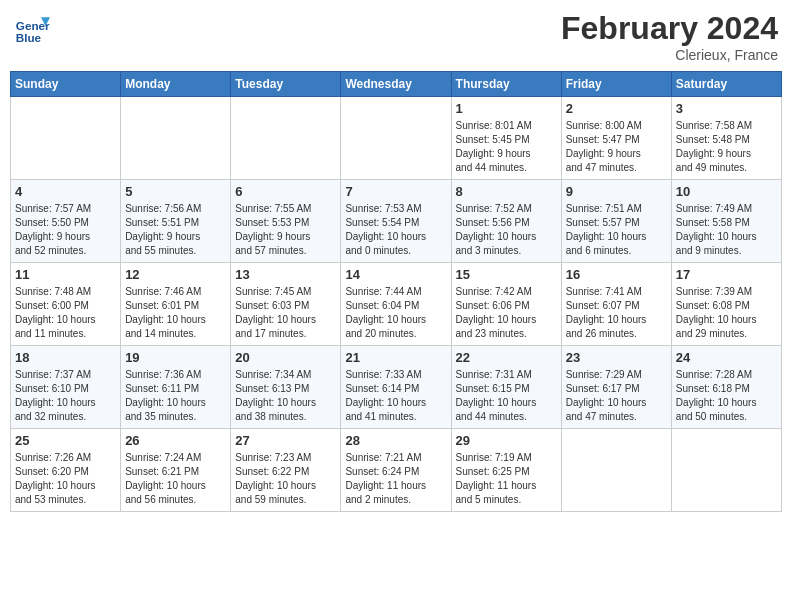  Describe the element at coordinates (396, 222) in the screenshot. I see `calendar-cell: 7Sunrise: 7:53 AM Sunset: 5:54 PM Daylig…` at that location.